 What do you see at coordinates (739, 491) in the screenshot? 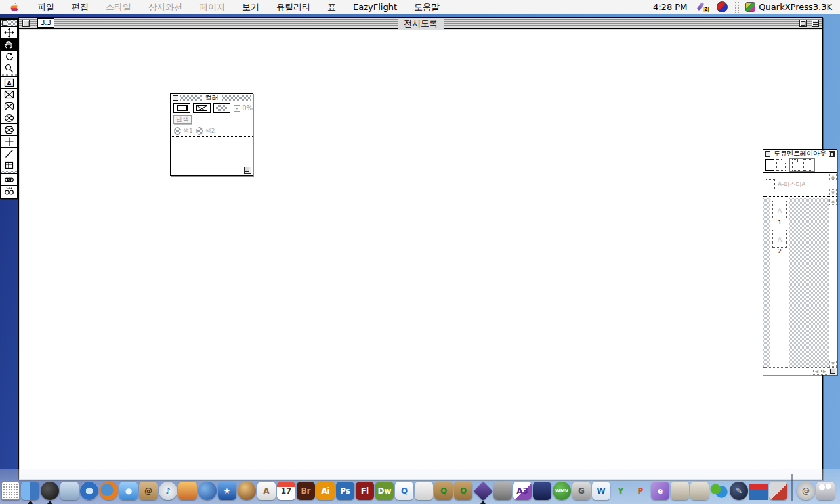
I see `dock-appleworks-icon: ✎` at bounding box center [739, 491].